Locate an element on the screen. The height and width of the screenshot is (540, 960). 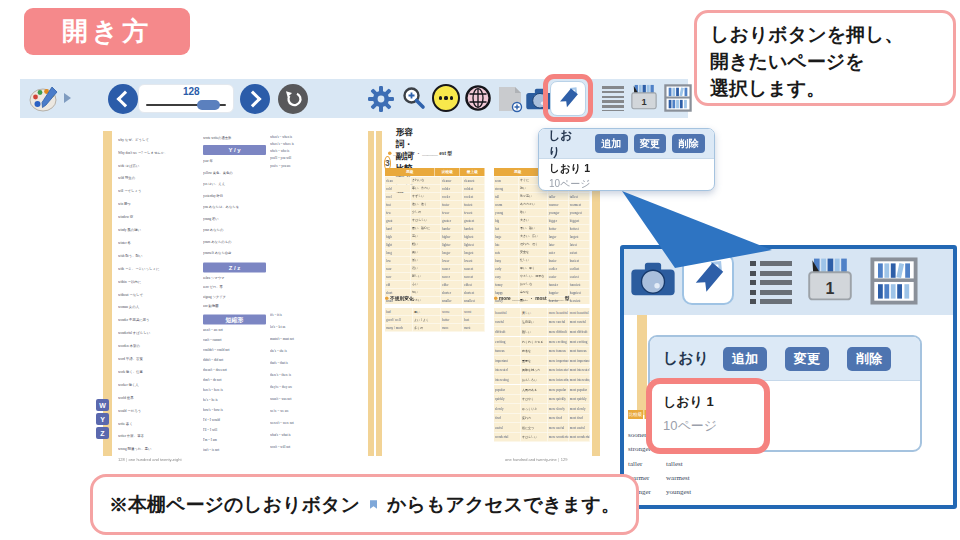
note-plus-icon is located at coordinates (510, 99).